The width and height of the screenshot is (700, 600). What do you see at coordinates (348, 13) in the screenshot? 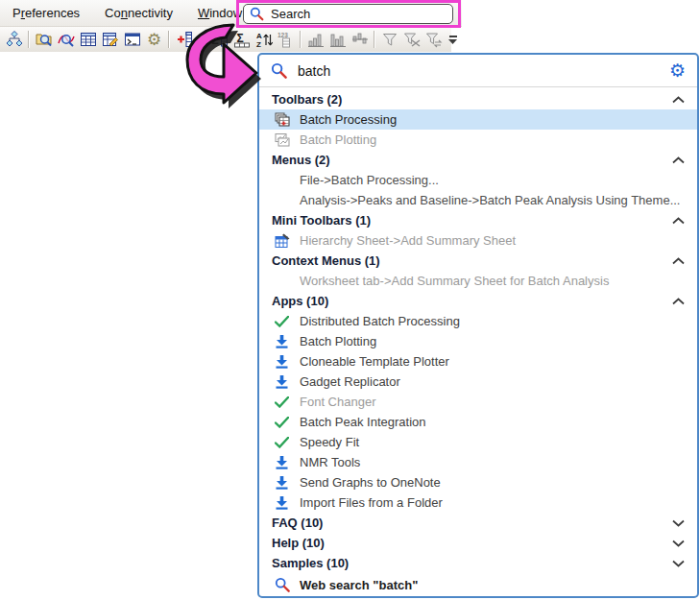
I see `toolbar-search-input: Search` at bounding box center [348, 13].